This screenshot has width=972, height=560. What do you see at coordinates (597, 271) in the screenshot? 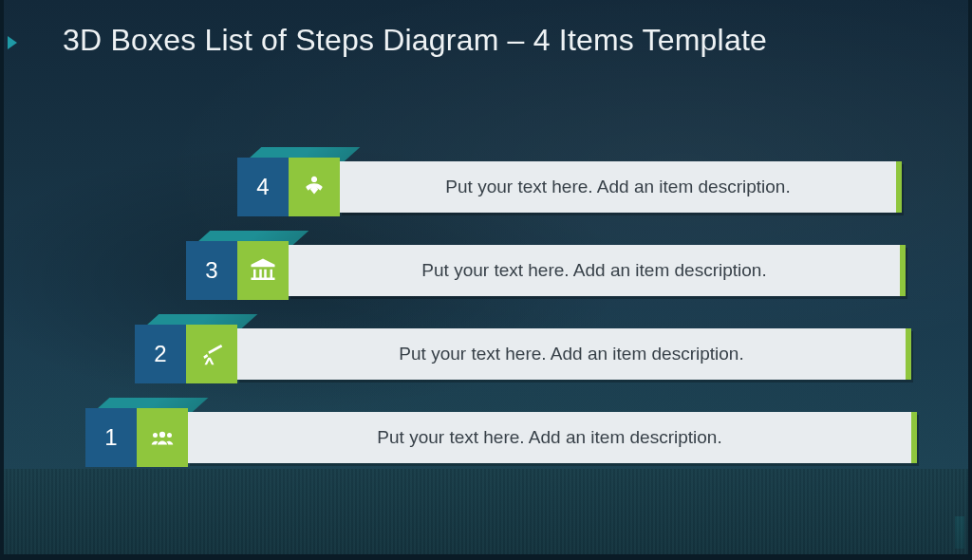
I see `step-3-description: Put your text here. Add an item descript…` at bounding box center [597, 271].